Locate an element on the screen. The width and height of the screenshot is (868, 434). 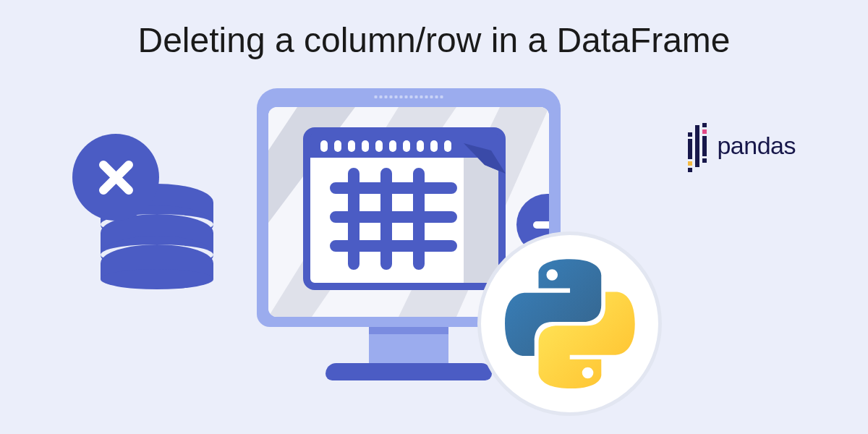
pandas-logo-icon is located at coordinates (697, 146).